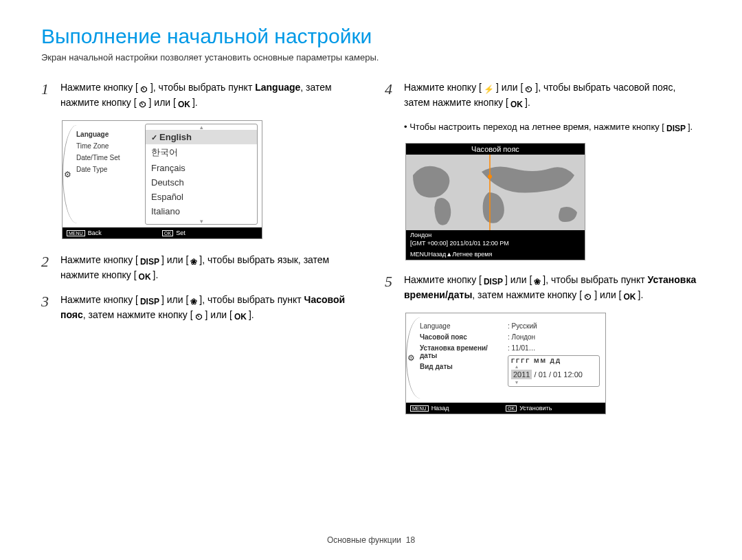  What do you see at coordinates (554, 326) in the screenshot?
I see `value-language: : Русский` at bounding box center [554, 326].